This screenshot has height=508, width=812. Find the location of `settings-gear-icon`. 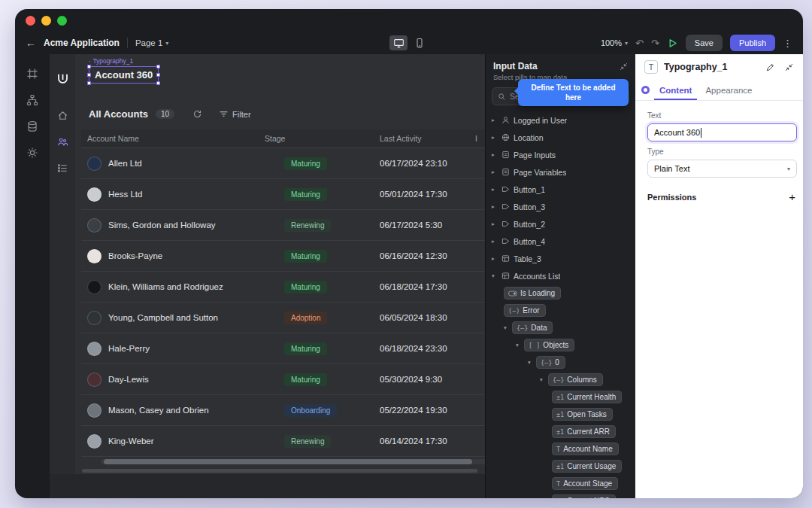

settings-gear-icon is located at coordinates (32, 153).